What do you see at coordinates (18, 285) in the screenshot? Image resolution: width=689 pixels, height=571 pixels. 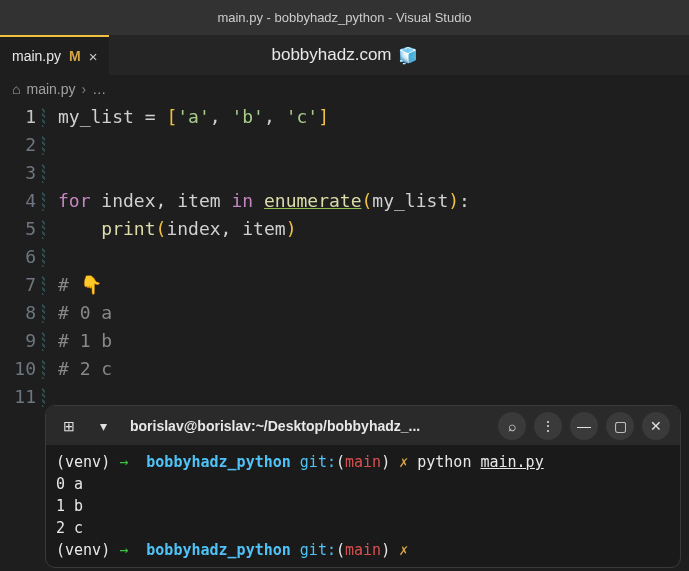 I see `line-number: 7` at bounding box center [18, 285].